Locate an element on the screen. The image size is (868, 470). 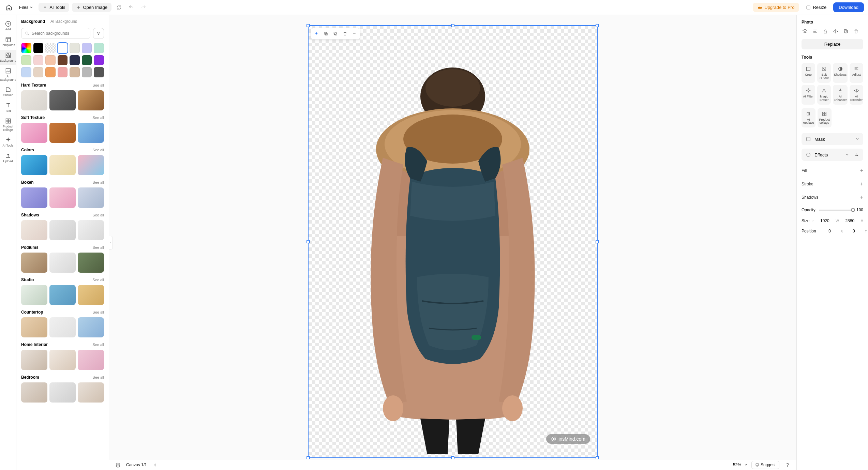
layers-button is located at coordinates (118, 465).